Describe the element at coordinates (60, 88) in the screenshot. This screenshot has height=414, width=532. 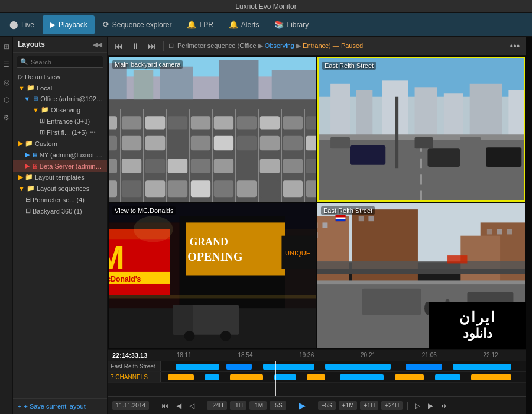
I see `sidebar-item-local: ▼ 📁 Local` at that location.